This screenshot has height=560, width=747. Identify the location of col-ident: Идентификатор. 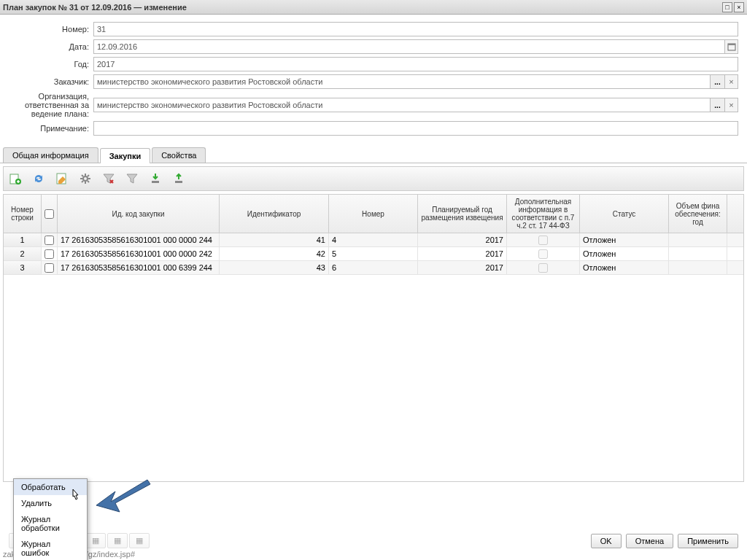
(274, 214).